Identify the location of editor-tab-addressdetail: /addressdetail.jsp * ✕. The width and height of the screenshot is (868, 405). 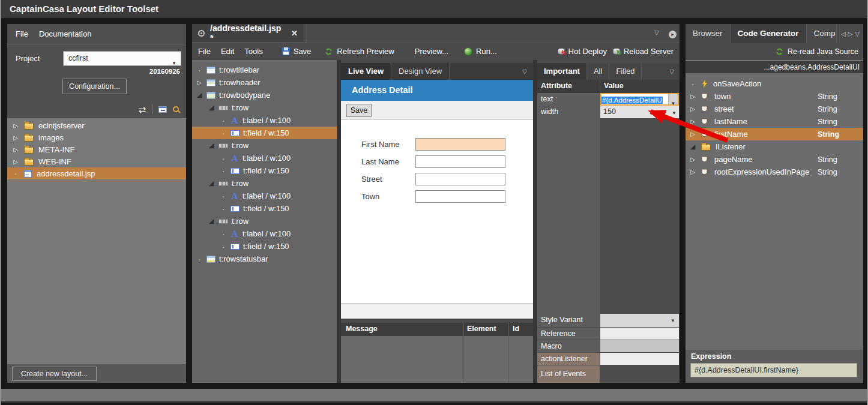
(249, 33).